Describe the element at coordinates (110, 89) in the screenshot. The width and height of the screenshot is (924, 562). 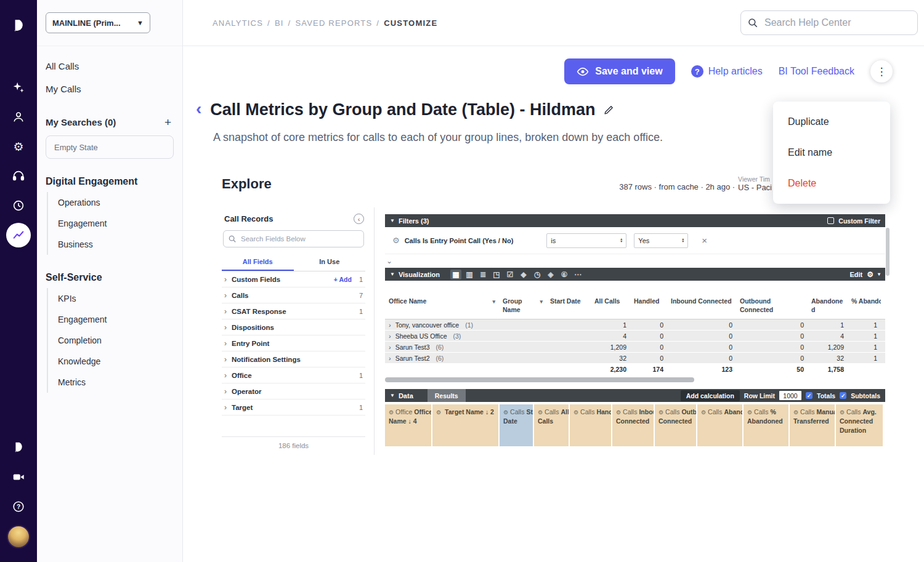
I see `sidebar-item-my-calls: My Calls` at that location.